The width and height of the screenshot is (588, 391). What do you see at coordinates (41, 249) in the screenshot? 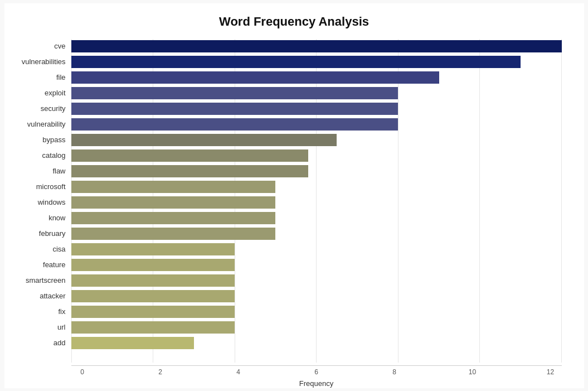
I see `bar-label: cisa` at bounding box center [41, 249].